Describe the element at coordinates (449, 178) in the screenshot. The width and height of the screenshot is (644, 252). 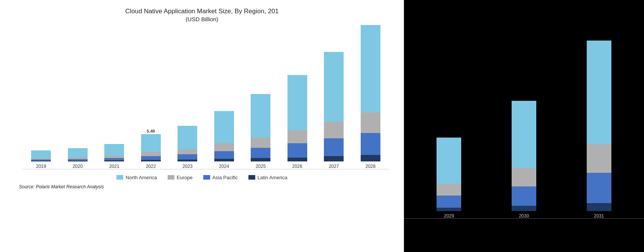
I see `dark-bar-group: 2029` at that location.